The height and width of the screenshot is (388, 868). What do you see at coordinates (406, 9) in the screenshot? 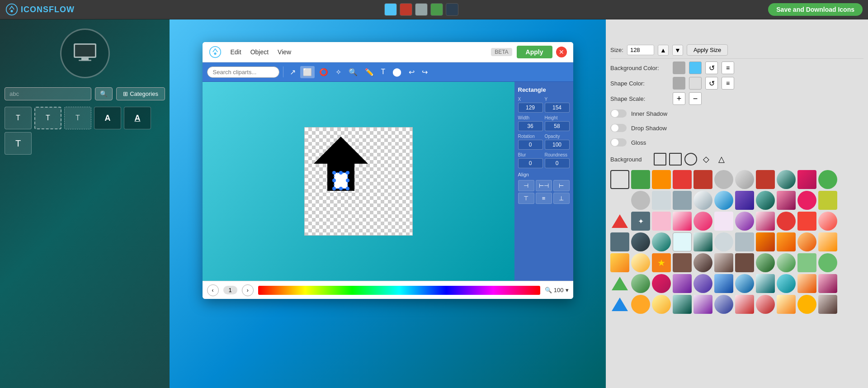
I see `swatch-red` at bounding box center [406, 9].